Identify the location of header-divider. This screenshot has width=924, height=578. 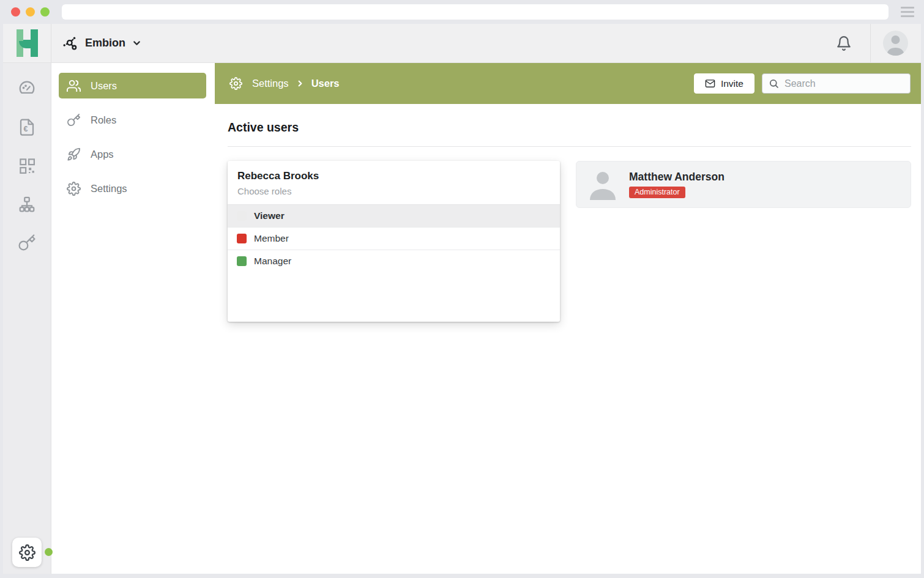
(870, 43).